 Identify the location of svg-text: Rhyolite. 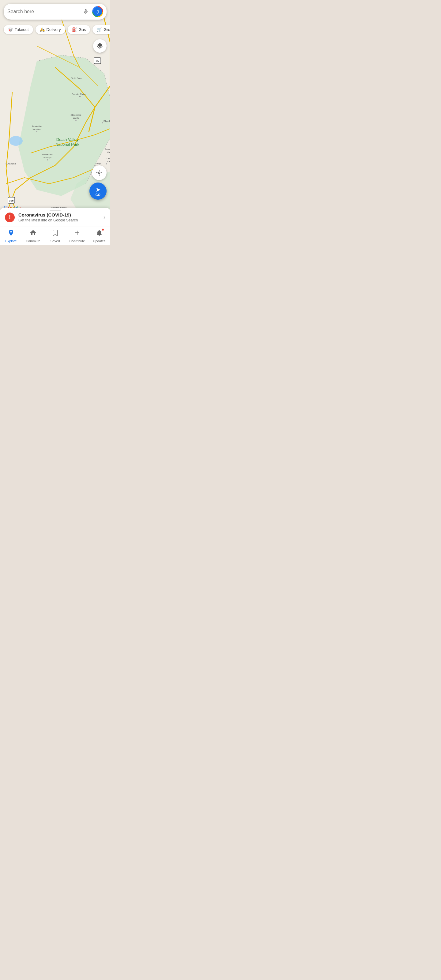
(107, 121).